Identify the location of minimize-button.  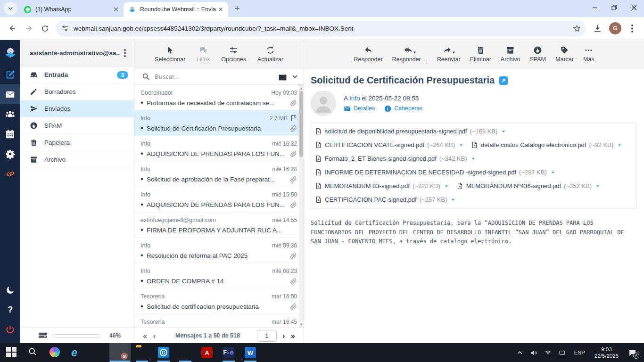
(594, 8).